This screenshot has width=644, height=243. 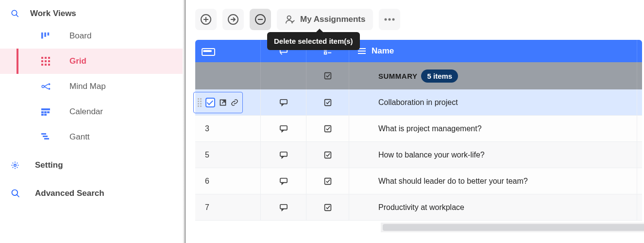 I want to click on open-icon, so click(x=223, y=103).